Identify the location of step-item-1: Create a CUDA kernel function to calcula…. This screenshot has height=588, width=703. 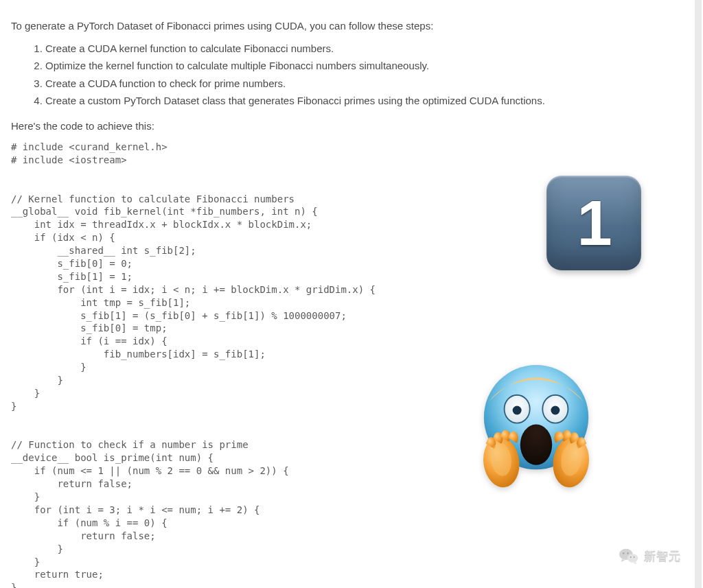
(369, 49).